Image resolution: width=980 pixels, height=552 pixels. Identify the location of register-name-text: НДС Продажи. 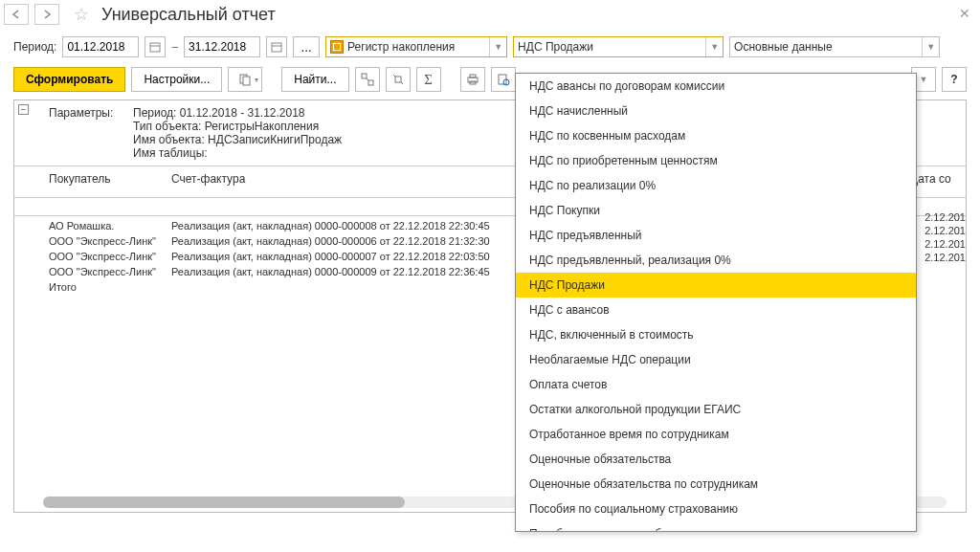
(612, 47).